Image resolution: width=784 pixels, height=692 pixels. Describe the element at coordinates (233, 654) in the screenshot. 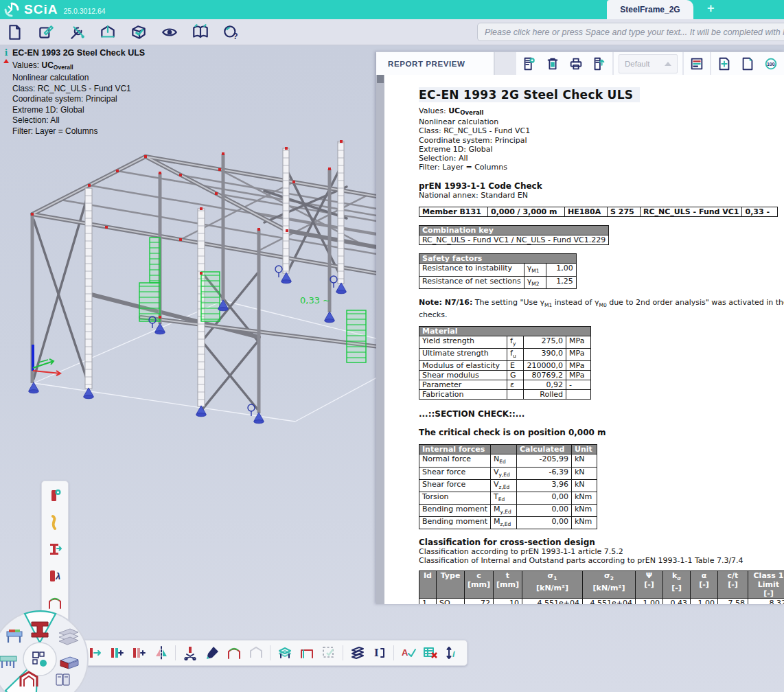

I see `frame-button` at that location.